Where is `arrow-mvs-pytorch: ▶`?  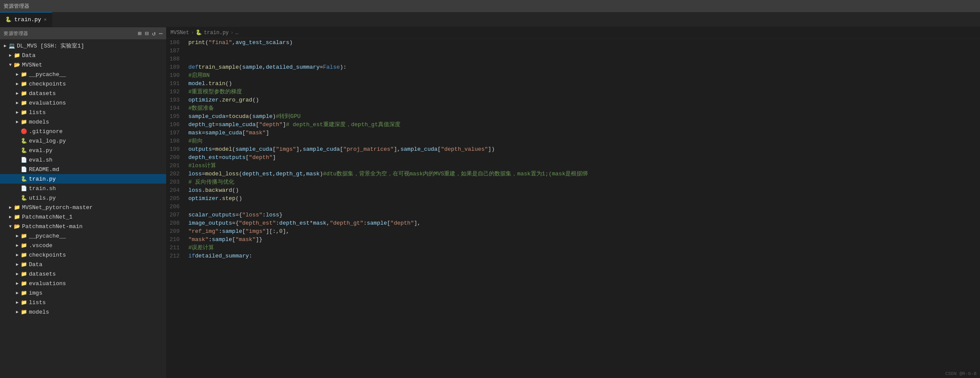
arrow-mvs-pytorch: ▶ is located at coordinates (10, 207).